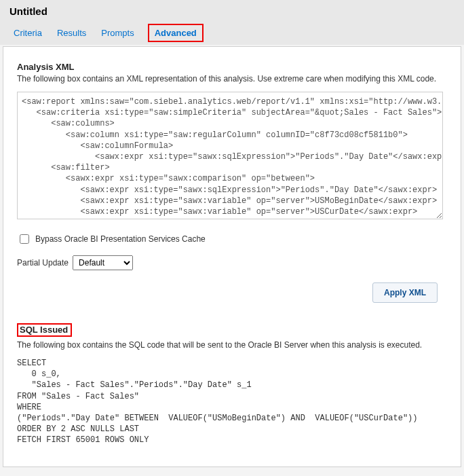  I want to click on sql-issued-title: SQL Issued, so click(45, 330).